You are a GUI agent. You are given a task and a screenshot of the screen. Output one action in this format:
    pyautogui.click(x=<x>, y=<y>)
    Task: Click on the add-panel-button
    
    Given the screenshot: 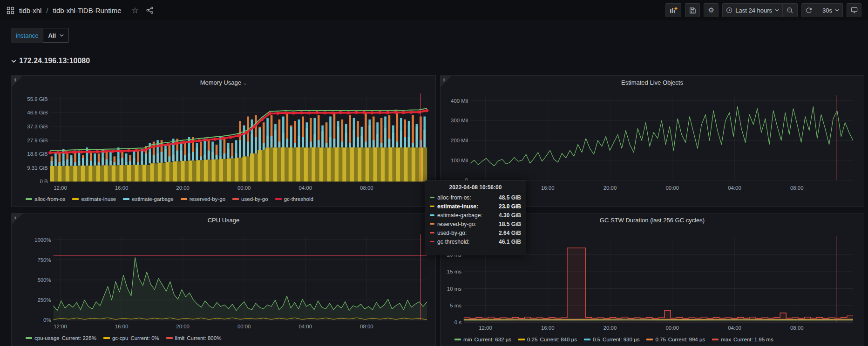 What is the action you would take?
    pyautogui.click(x=673, y=10)
    